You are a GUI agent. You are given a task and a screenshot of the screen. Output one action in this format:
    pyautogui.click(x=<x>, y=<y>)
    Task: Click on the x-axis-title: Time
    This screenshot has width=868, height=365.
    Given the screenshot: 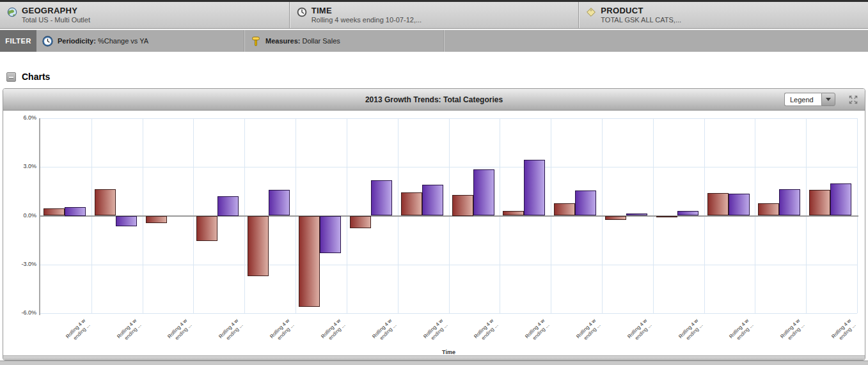 What is the action you would take?
    pyautogui.click(x=449, y=352)
    